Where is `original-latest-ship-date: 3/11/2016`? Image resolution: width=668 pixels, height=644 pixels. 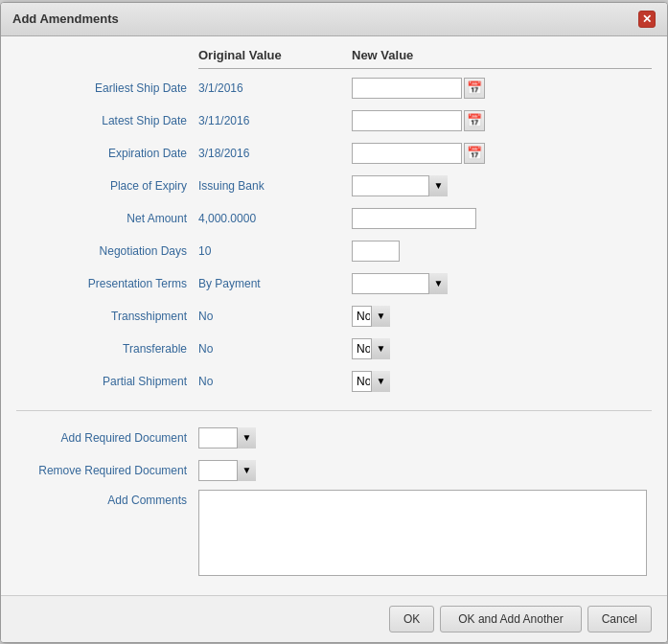
original-latest-ship-date: 3/11/2016 is located at coordinates (275, 121).